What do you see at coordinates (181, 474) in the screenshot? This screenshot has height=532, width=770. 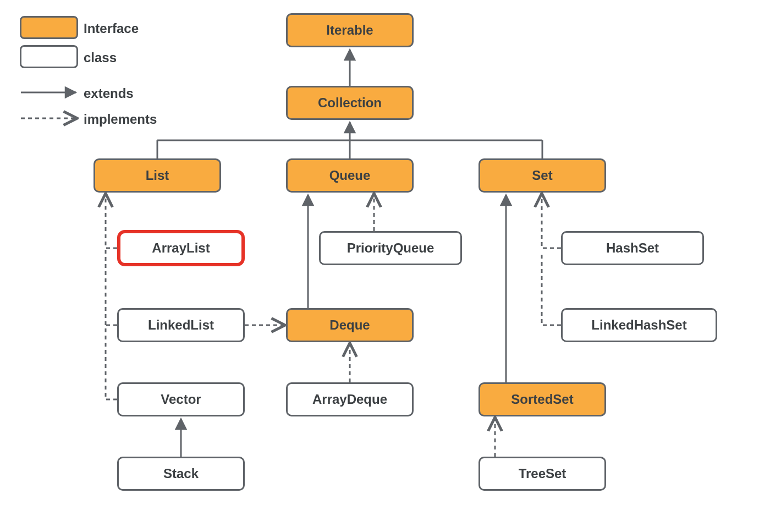 I see `node-stack: Stack` at bounding box center [181, 474].